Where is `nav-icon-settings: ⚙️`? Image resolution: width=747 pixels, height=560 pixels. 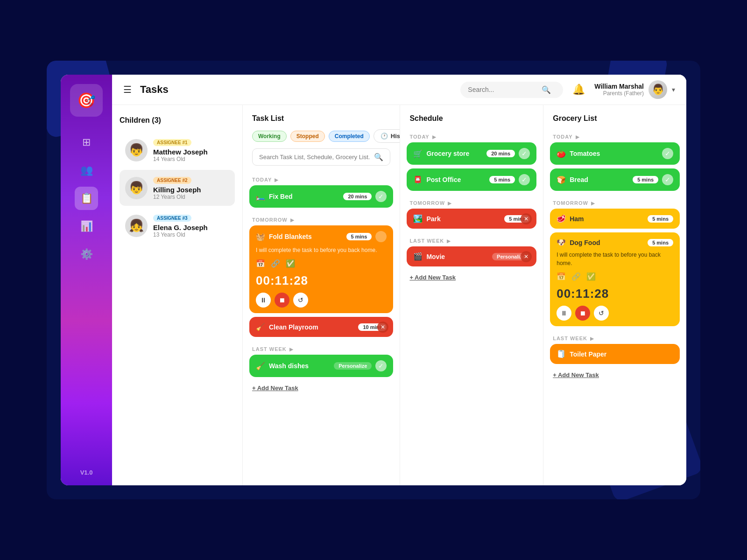 nav-icon-settings: ⚙️ is located at coordinates (86, 254).